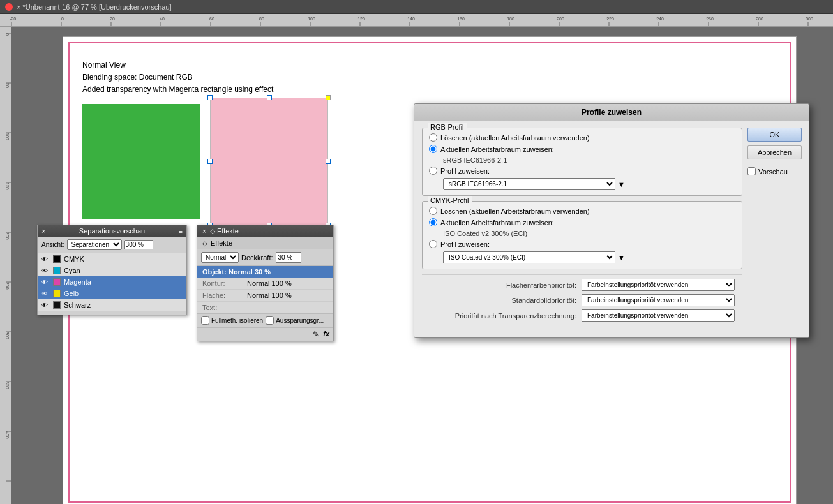 Image resolution: width=833 pixels, height=504 pixels. I want to click on preview-label: Vorschau, so click(773, 172).